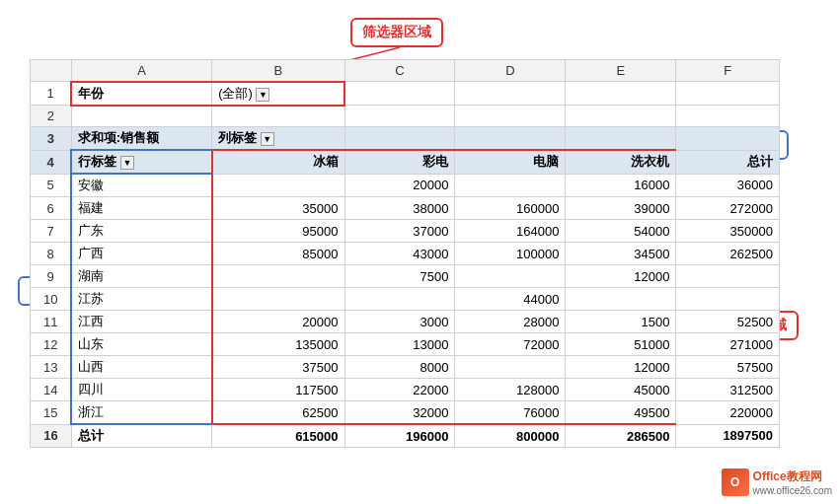 The width and height of the screenshot is (840, 504). I want to click on row-11: 11 江西 20000 3000 28000 1500 52500, so click(405, 322).